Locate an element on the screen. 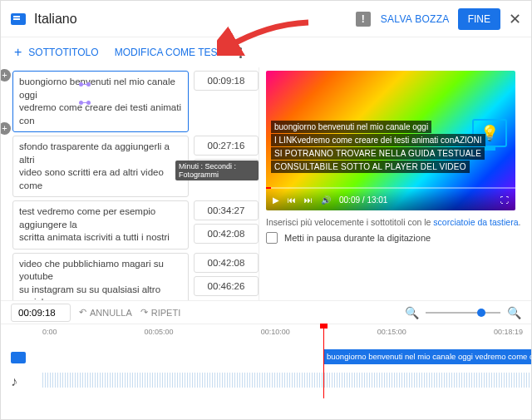 The width and height of the screenshot is (532, 420). tick-label: 00:18:19 is located at coordinates (509, 332).